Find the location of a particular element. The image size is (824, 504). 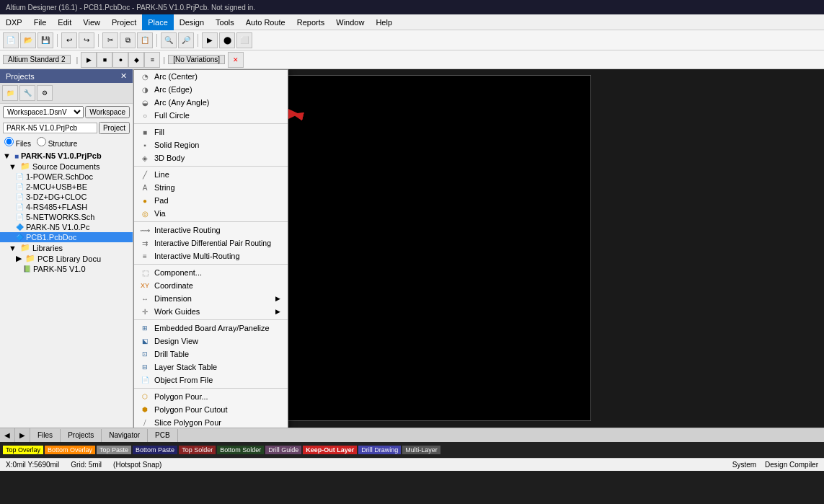

menu-component: ⬚ Component... is located at coordinates (211, 273).